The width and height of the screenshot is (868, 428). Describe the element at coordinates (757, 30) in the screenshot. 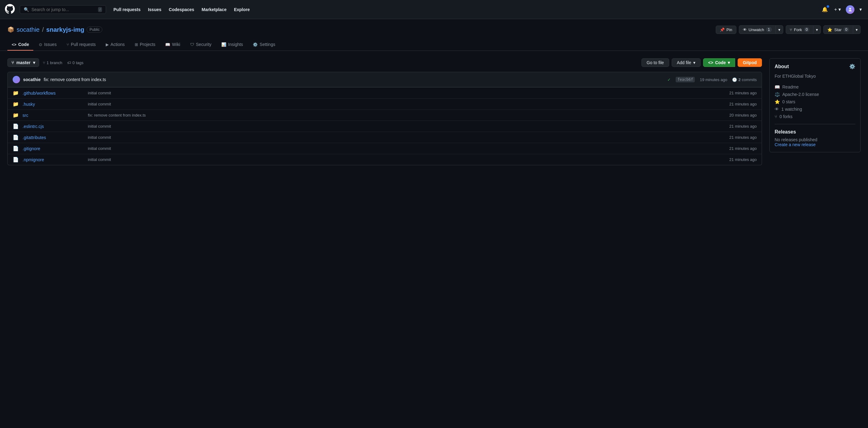

I see `unwatch-label: Unwatch` at that location.